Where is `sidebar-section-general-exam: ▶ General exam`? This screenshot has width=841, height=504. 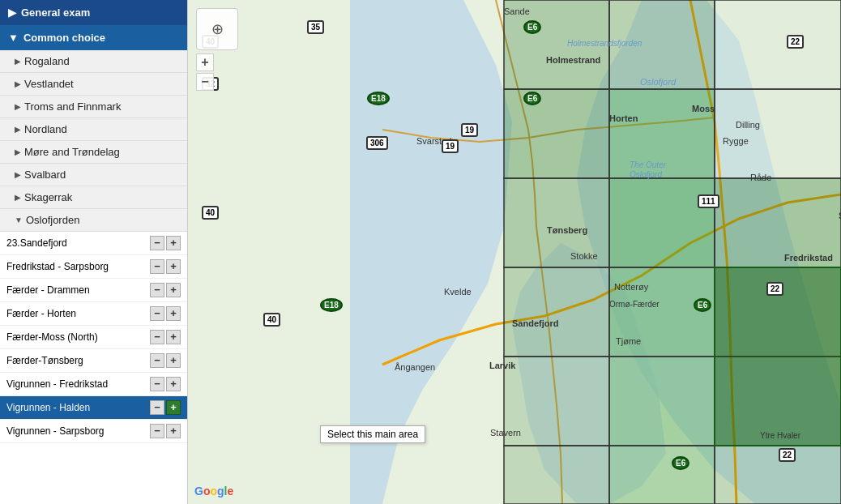 sidebar-section-general-exam: ▶ General exam is located at coordinates (94, 13).